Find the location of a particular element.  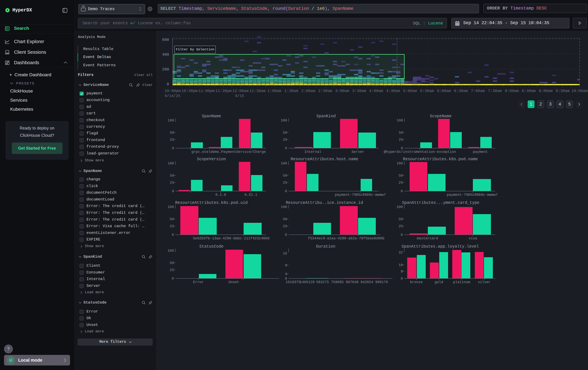

svg-text: silver is located at coordinates (484, 282).